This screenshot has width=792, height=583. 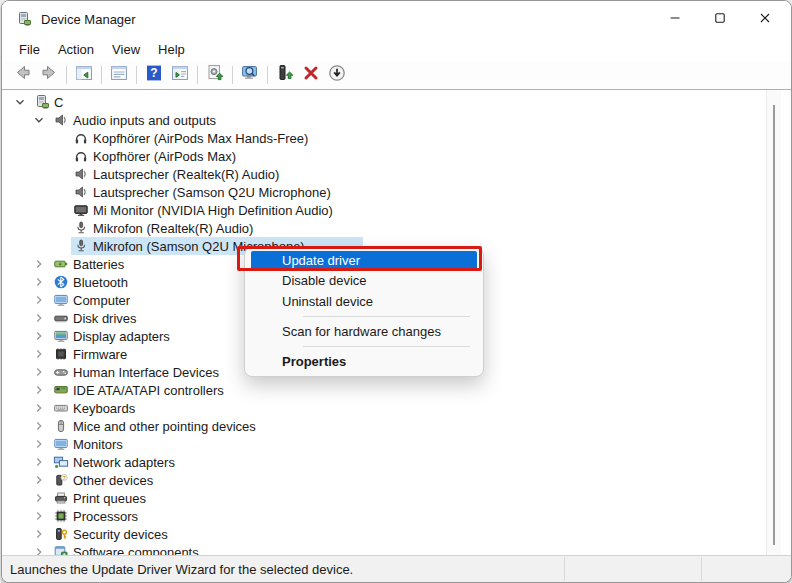 What do you see at coordinates (337, 75) in the screenshot?
I see `disable-device-button` at bounding box center [337, 75].